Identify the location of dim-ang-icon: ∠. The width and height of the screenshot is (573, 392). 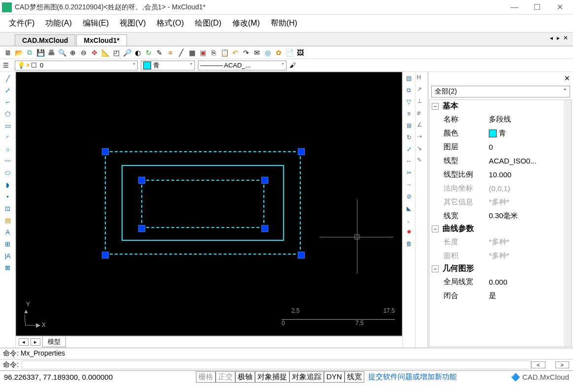
(422, 126).